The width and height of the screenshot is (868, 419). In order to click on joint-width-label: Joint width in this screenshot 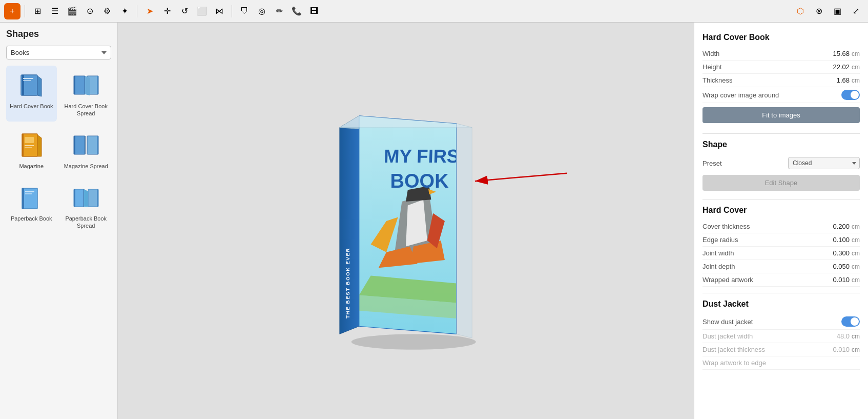, I will do `click(718, 253)`.